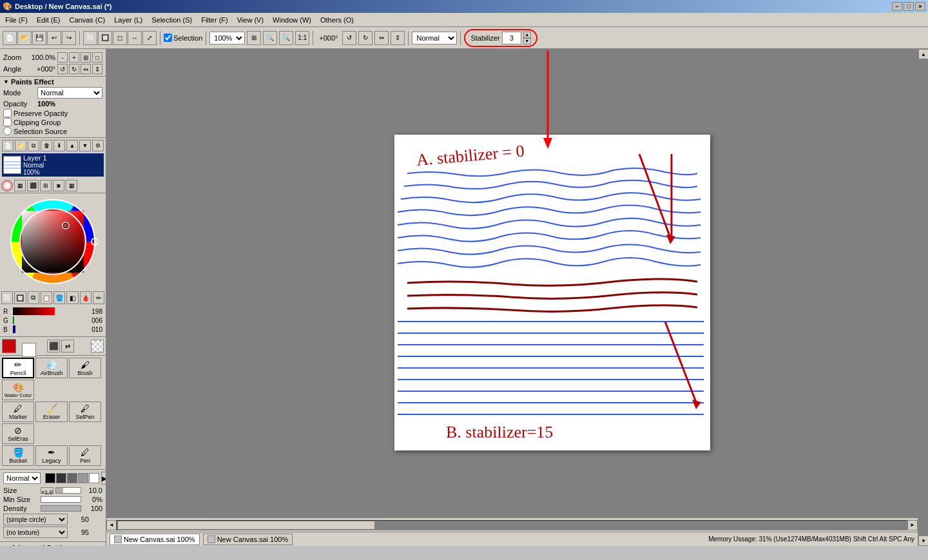  I want to click on delete-layer-btn: 🗑, so click(46, 146).